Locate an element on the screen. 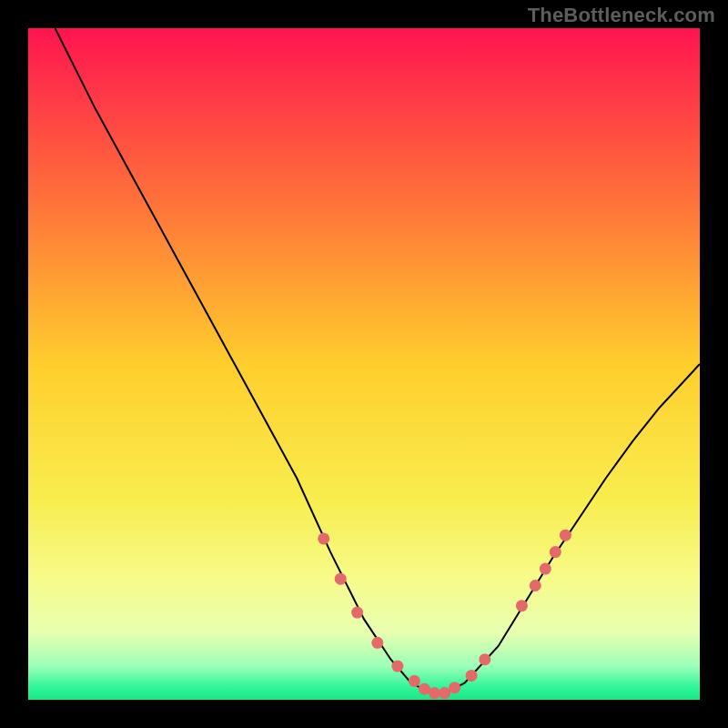  watermark-text: TheBottleneck.com is located at coordinates (622, 15).